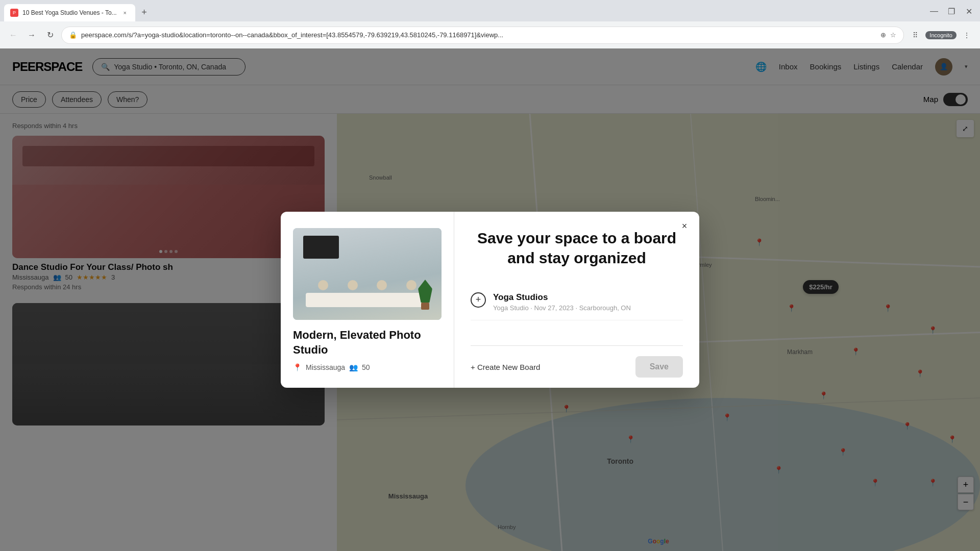 The height and width of the screenshot is (551, 980). I want to click on extensions-button: ⠿, so click(915, 35).